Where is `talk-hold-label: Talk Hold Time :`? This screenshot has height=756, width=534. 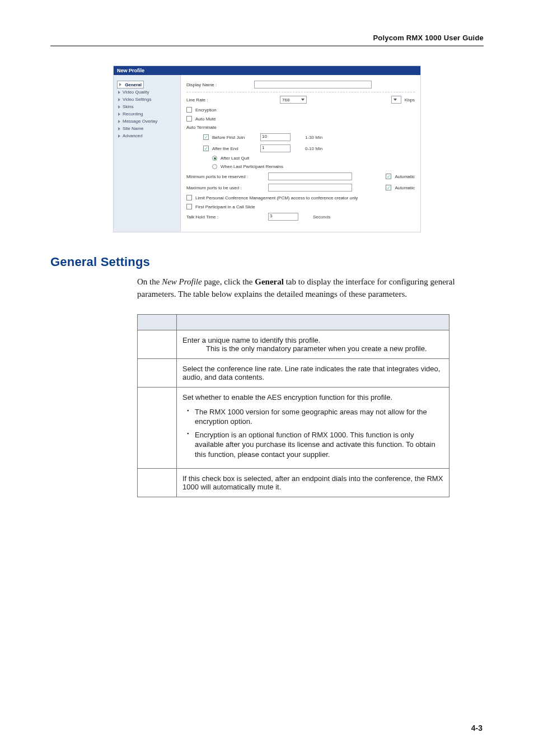
talk-hold-label: Talk Hold Time : is located at coordinates (226, 217).